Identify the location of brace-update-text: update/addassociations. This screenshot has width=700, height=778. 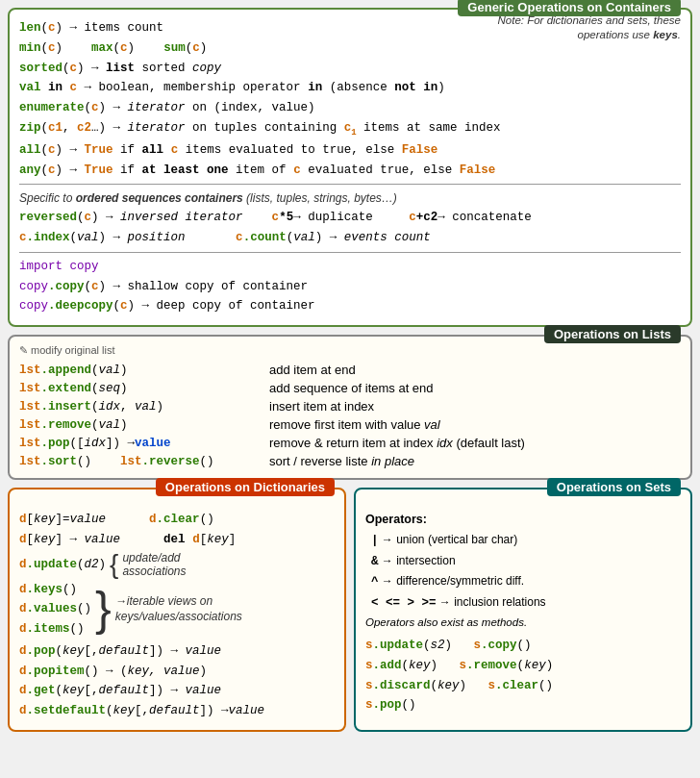
(154, 565).